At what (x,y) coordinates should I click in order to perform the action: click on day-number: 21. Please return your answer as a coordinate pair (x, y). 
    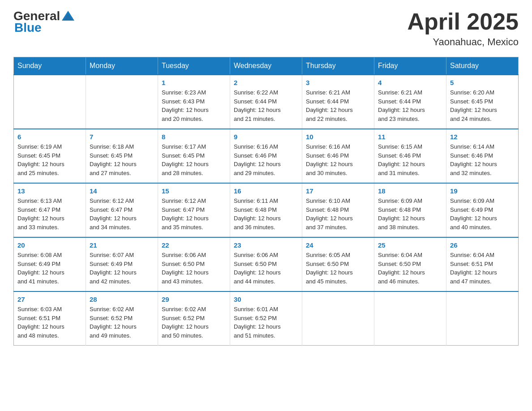
    Looking at the image, I should click on (122, 245).